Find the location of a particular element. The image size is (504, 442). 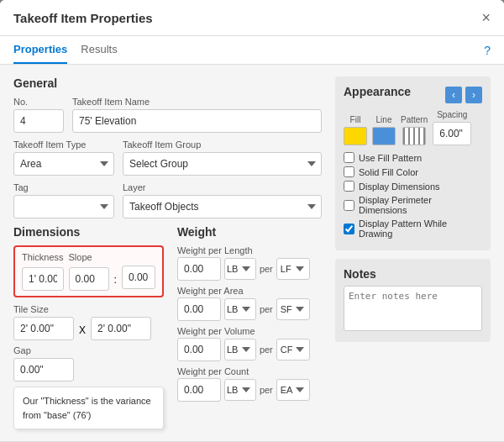

chk-perimeter is located at coordinates (349, 205).